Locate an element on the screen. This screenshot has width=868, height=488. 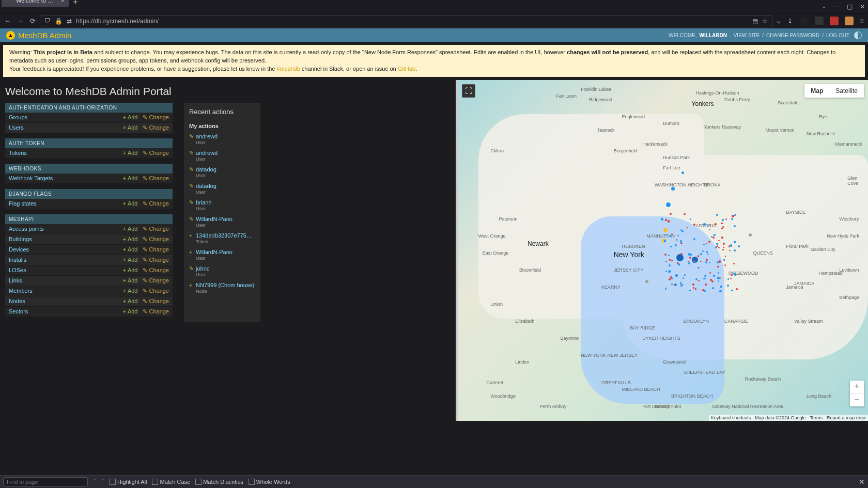
close-window-icon: ✕ is located at coordinates (862, 7).